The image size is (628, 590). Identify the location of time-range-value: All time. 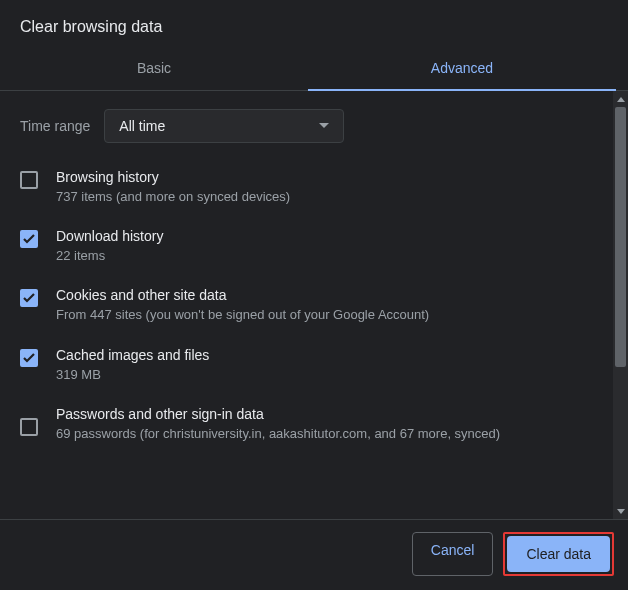
(142, 126).